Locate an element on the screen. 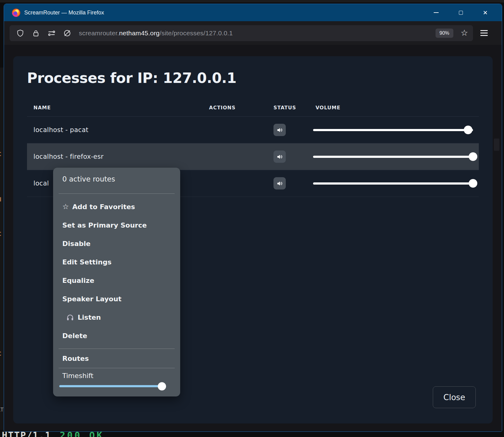 The image size is (504, 437). titlebar: ScreamRouter — Mozilla Firefox ✕ is located at coordinates (253, 13).